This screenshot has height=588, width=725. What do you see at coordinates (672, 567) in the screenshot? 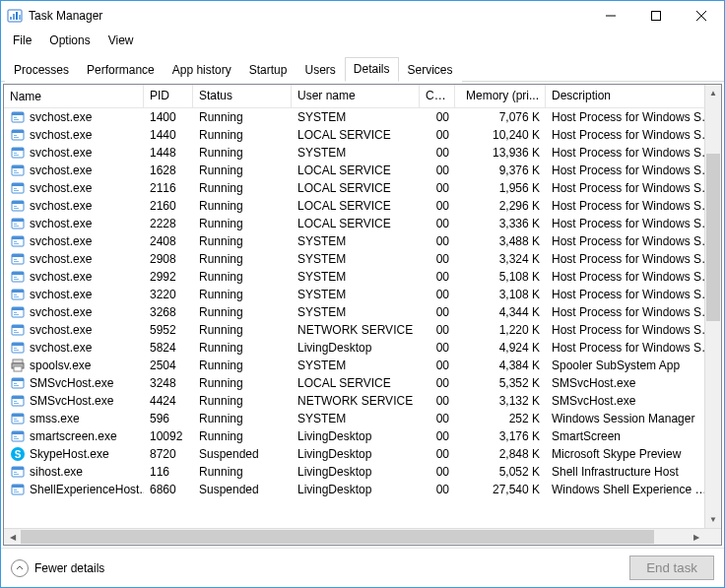
I see `end-task-button: End task` at bounding box center [672, 567].